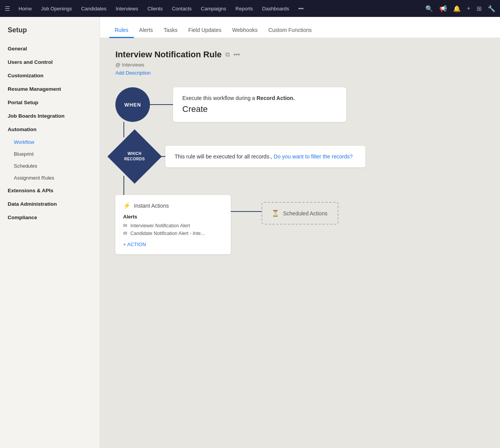  What do you see at coordinates (171, 31) in the screenshot?
I see `tab-tasks: Tasks` at bounding box center [171, 31].